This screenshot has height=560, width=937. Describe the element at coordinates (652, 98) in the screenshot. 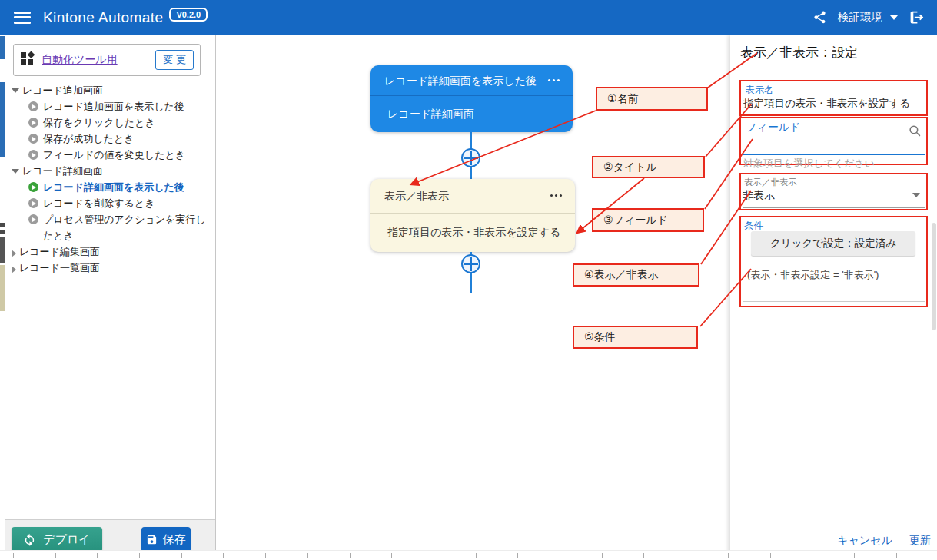

I see `annotation-name: ①名前` at that location.